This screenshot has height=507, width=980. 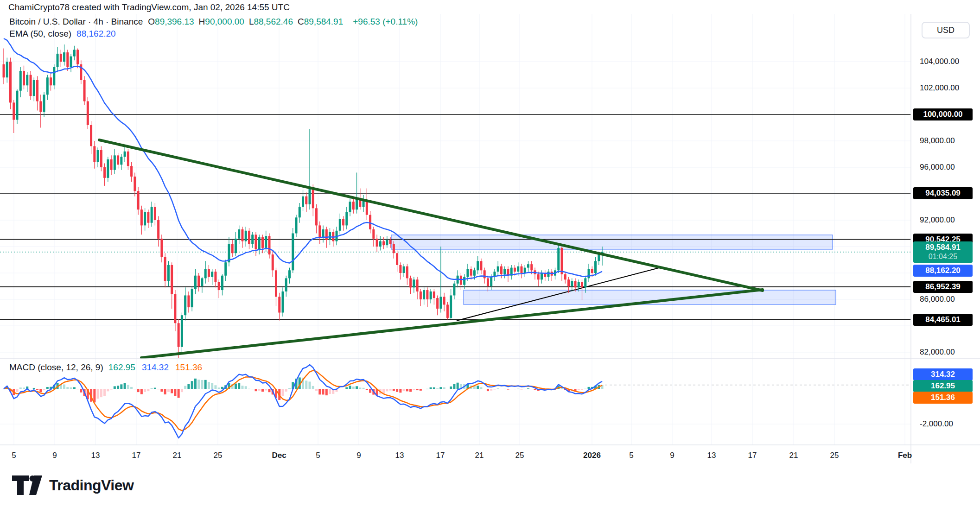 I want to click on tradingview-logo-icon, so click(x=27, y=485).